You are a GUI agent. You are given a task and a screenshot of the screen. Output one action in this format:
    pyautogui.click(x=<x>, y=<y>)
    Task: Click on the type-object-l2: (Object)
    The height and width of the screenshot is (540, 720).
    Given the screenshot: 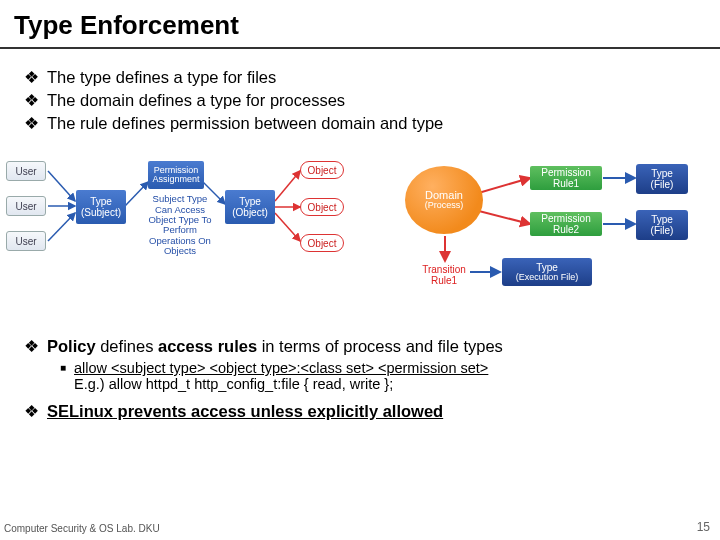 What is the action you would take?
    pyautogui.click(x=250, y=212)
    